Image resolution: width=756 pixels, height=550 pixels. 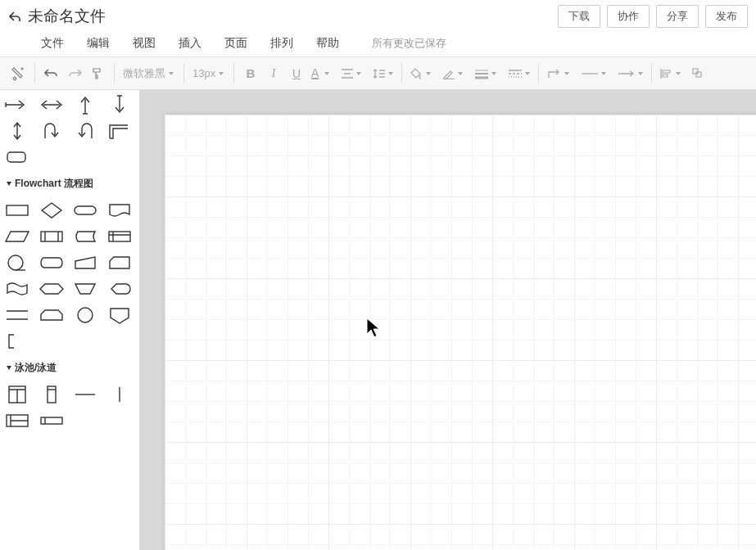 What do you see at coordinates (70, 368) in the screenshot?
I see `section-swimlane: 泳池/泳道` at bounding box center [70, 368].